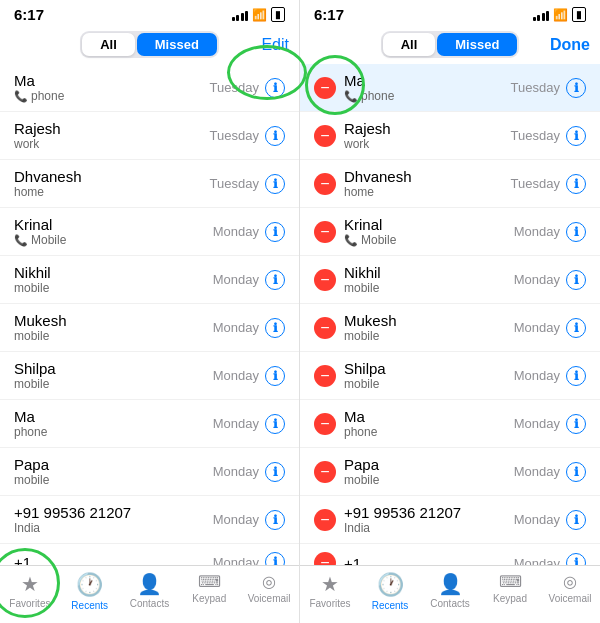 The width and height of the screenshot is (600, 623). What do you see at coordinates (330, 592) in the screenshot?
I see `tab-favorites-right: ★ Favorites` at bounding box center [330, 592].